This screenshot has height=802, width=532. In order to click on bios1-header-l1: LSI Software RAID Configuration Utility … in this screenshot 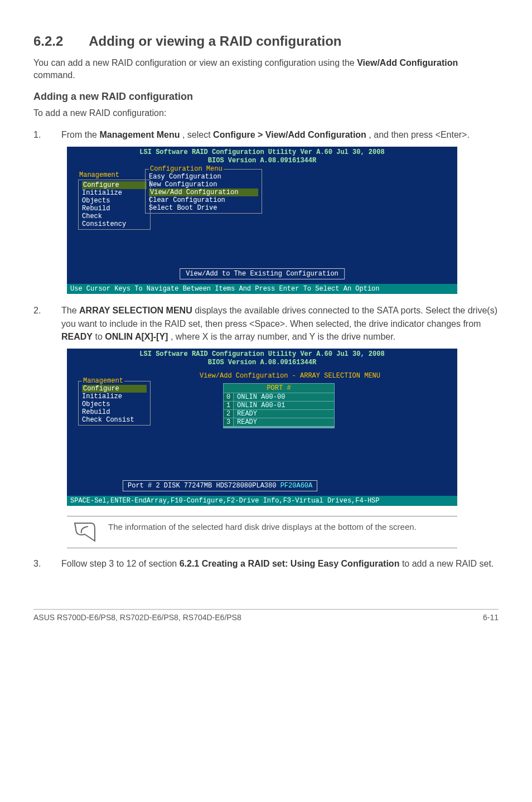, I will do `click(262, 153)`.